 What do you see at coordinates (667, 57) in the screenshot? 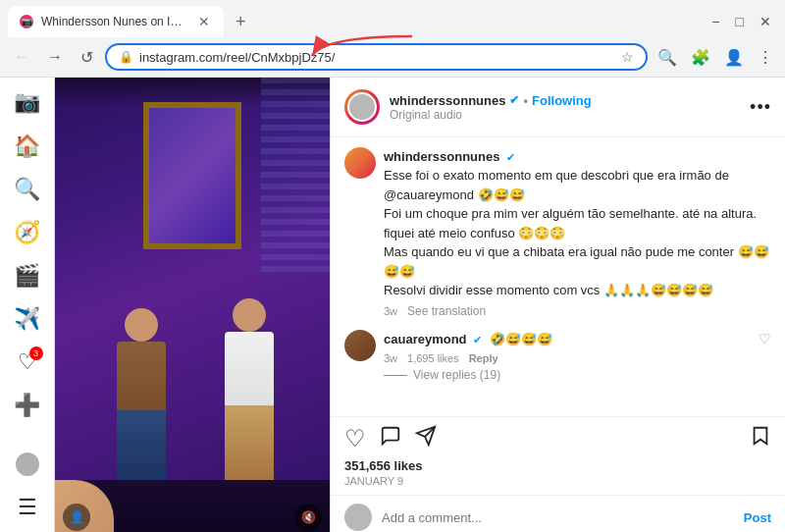
I see `search-toolbar-button: 🔍` at bounding box center [667, 57].